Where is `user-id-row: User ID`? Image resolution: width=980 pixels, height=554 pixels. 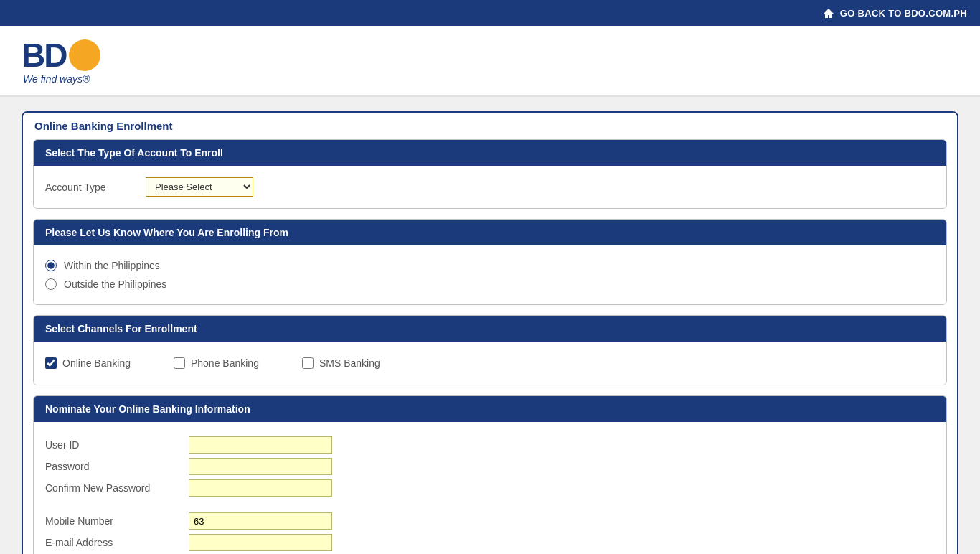 user-id-row: User ID is located at coordinates (490, 445).